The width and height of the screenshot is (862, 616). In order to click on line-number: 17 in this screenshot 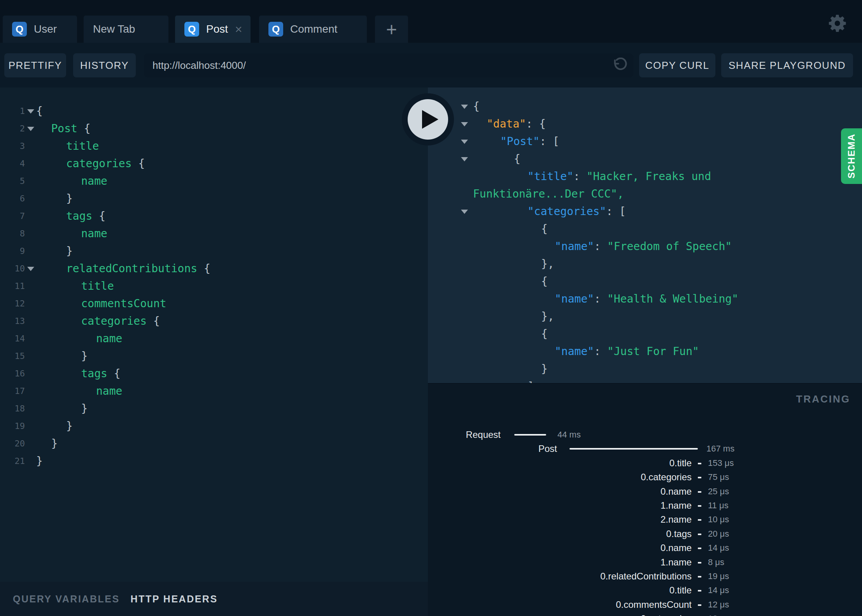, I will do `click(12, 391)`.